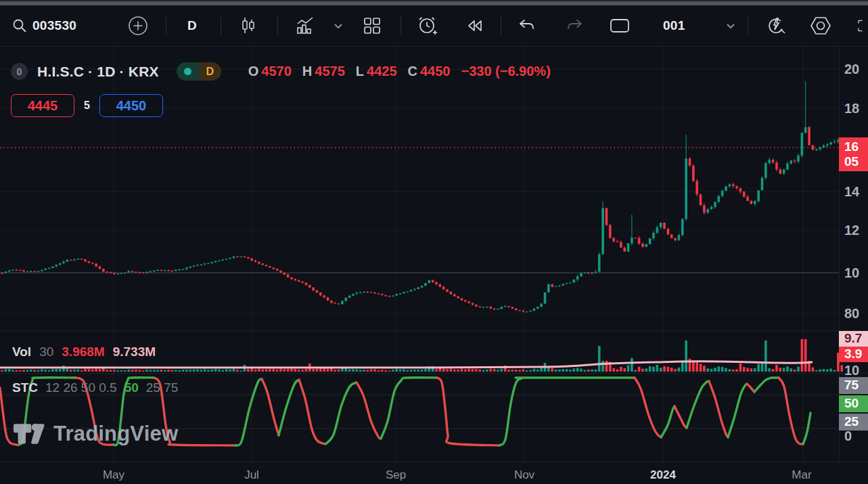 The height and width of the screenshot is (484, 868). What do you see at coordinates (434, 472) in the screenshot?
I see `time-axis: MayJulSepNov2024Mar` at bounding box center [434, 472].